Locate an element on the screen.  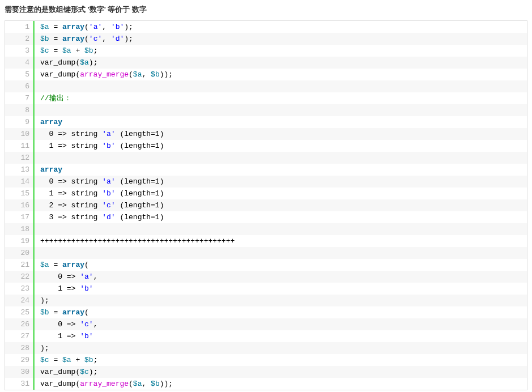
code-content: var_dump(array_merge($a, $b)); is located at coordinates (104, 384).